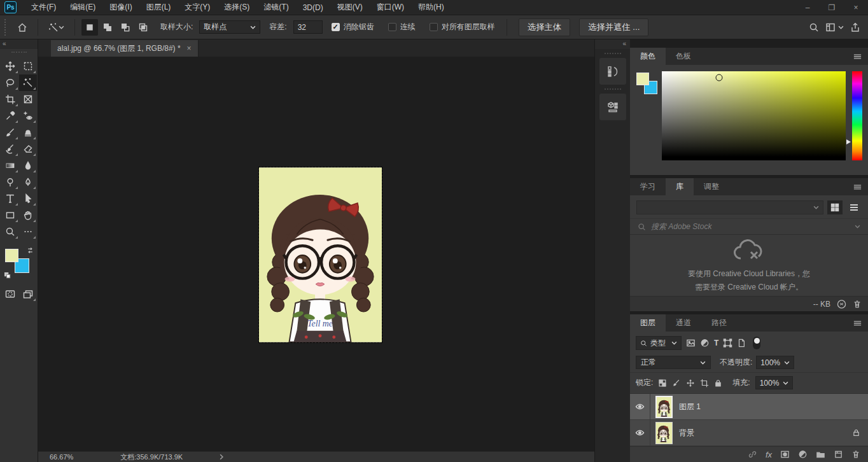  Describe the element at coordinates (56, 27) in the screenshot. I see `tool-preset-picker` at that location.